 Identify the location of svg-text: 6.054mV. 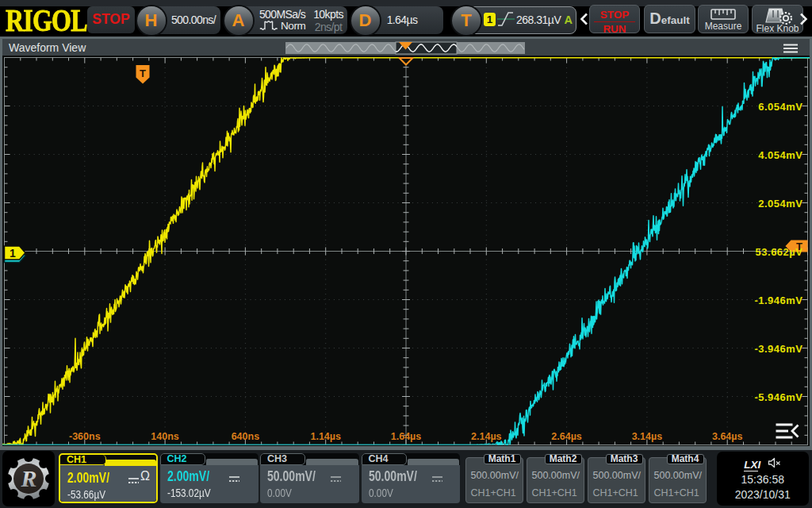
(780, 106).